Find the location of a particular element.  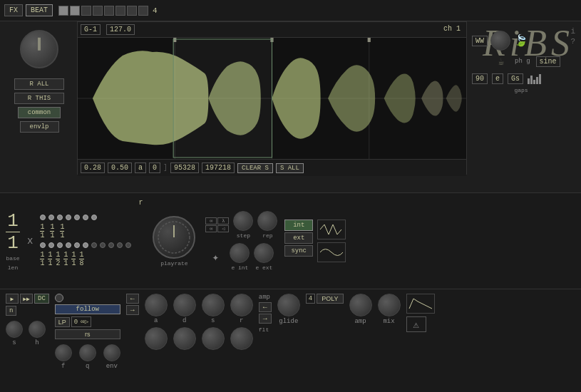

a-knob is located at coordinates (156, 305).